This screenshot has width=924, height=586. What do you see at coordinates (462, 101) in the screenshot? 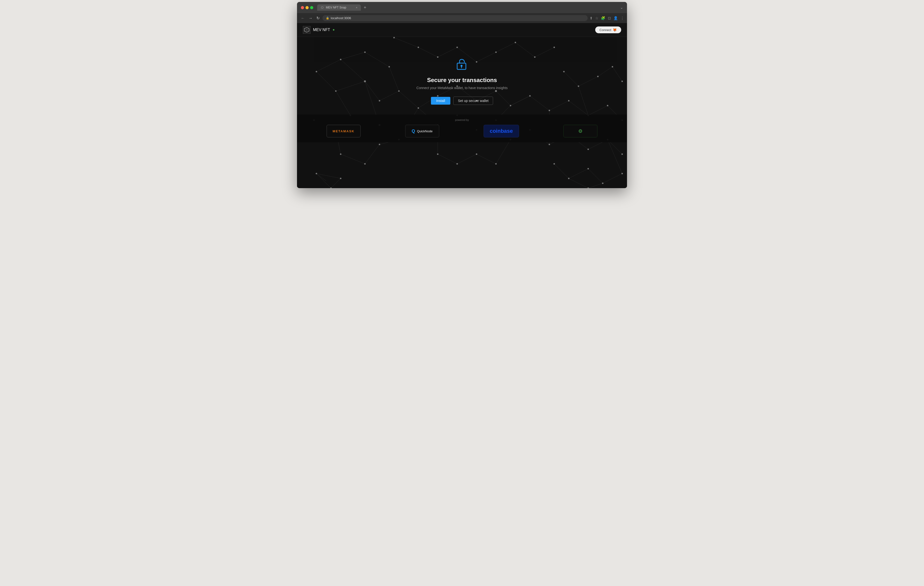
I see `action-buttons: Install Set up secure wallet` at bounding box center [462, 101].